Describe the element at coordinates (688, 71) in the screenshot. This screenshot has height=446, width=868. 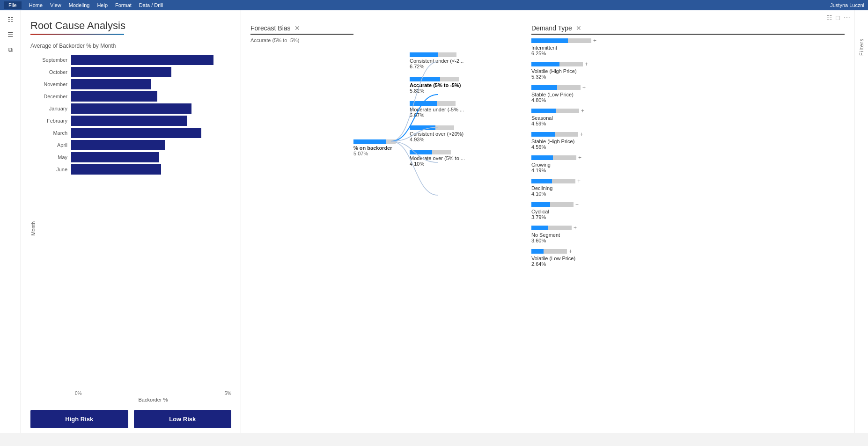
I see `filter-item-label: Volatile (High Price)` at that location.